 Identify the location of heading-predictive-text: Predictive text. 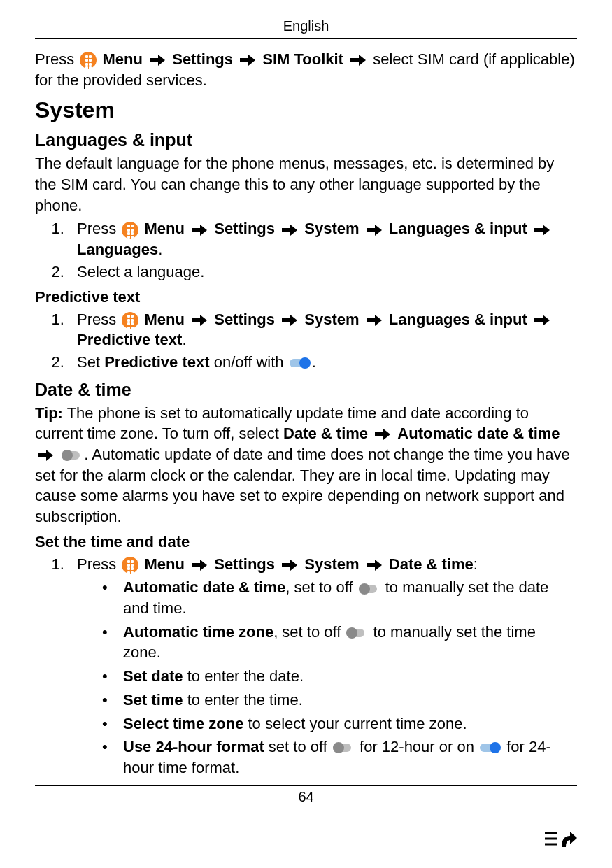
(306, 297).